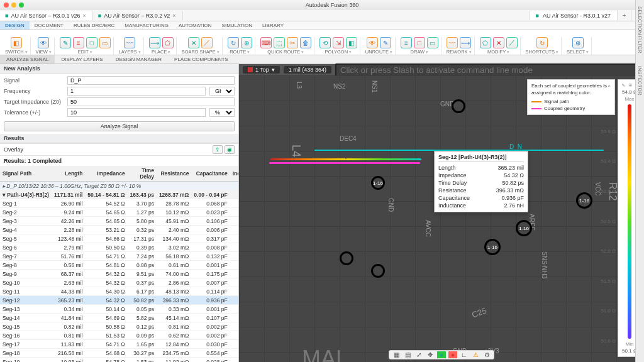  What do you see at coordinates (119, 300) in the screenshot?
I see `table-row: Seg-12365.23 mil54.32 Ω50.82 ps396.33 mΩ…` at bounding box center [119, 300].